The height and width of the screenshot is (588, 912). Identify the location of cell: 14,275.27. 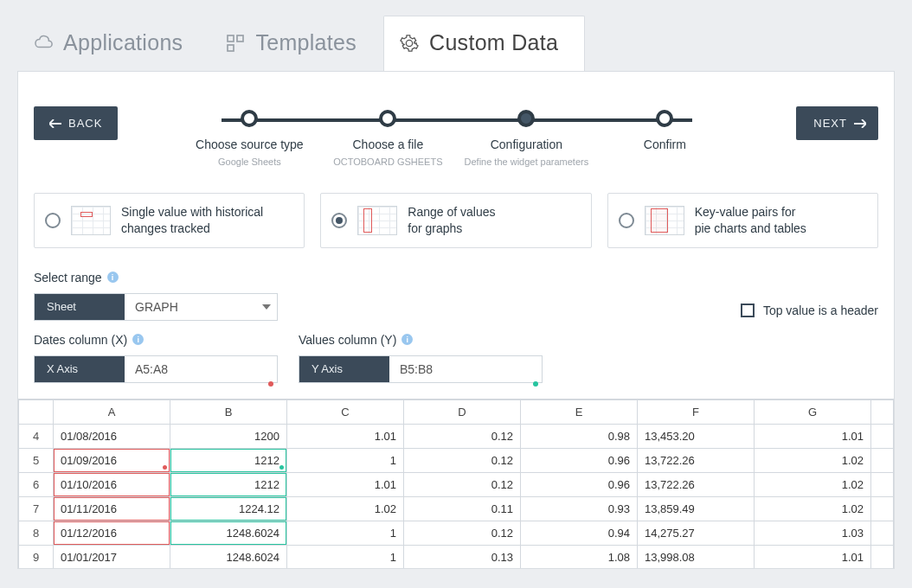
(696, 533).